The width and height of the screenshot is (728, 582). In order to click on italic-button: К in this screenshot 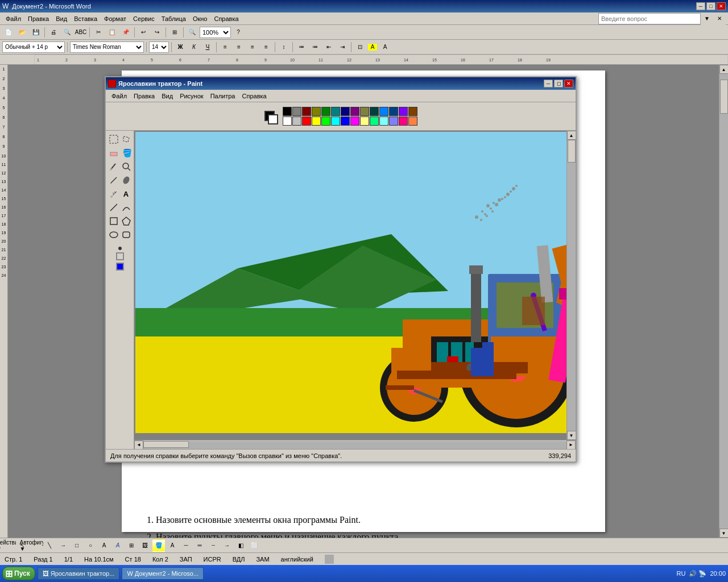, I will do `click(194, 47)`.